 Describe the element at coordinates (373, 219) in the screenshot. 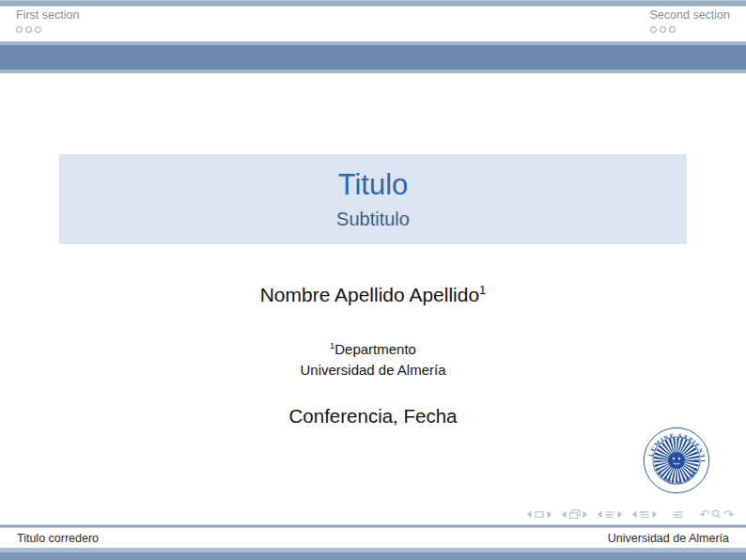

I see `slide-subtitle: Subtitulo` at that location.